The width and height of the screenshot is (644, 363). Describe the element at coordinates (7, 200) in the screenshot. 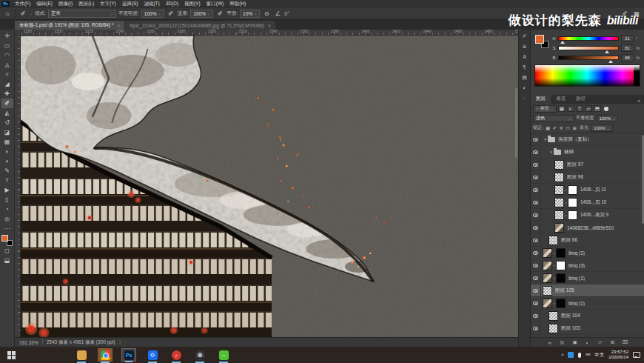

I see `shape-tool: ▯` at that location.